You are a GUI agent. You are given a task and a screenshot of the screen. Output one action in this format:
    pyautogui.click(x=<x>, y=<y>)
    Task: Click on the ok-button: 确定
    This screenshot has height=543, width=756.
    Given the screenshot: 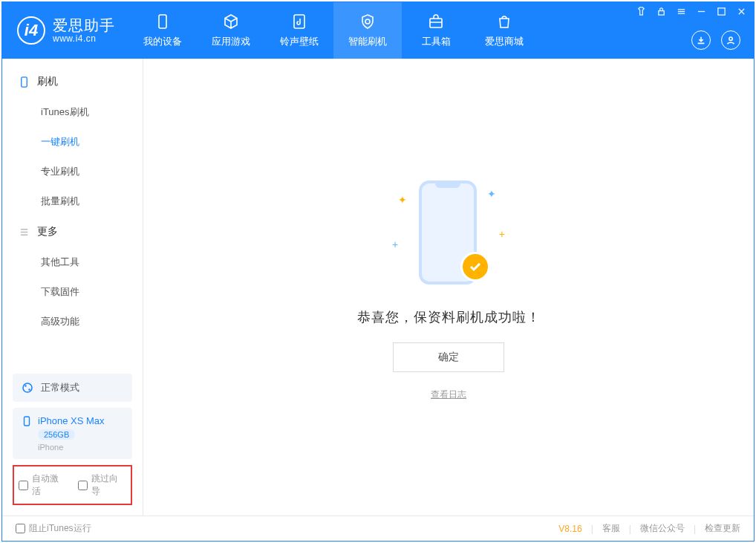 What is the action you would take?
    pyautogui.click(x=449, y=357)
    